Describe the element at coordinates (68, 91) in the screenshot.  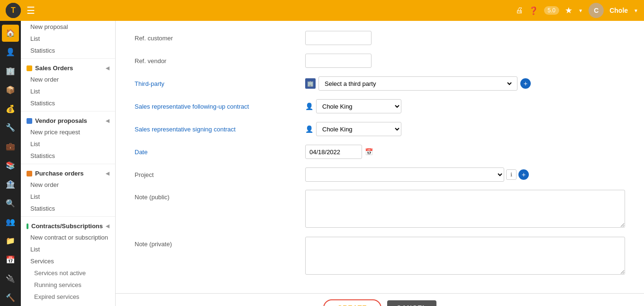
I see `sidebar-item-sales-list: List` at that location.